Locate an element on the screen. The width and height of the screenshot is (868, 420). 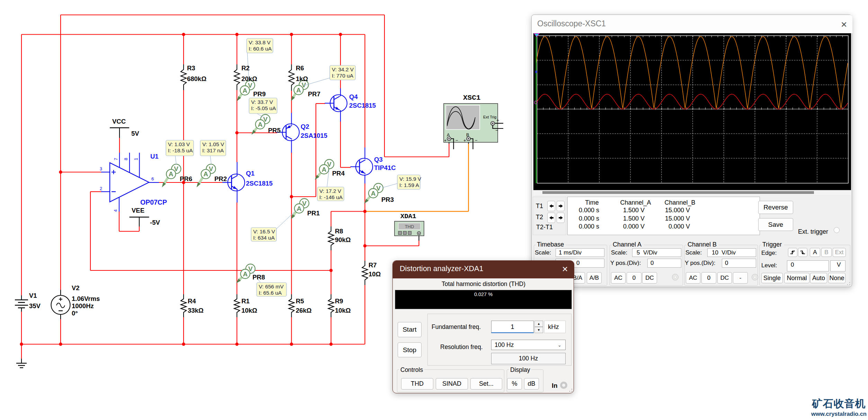
svg-text: V: 15.9 V is located at coordinates (410, 179).